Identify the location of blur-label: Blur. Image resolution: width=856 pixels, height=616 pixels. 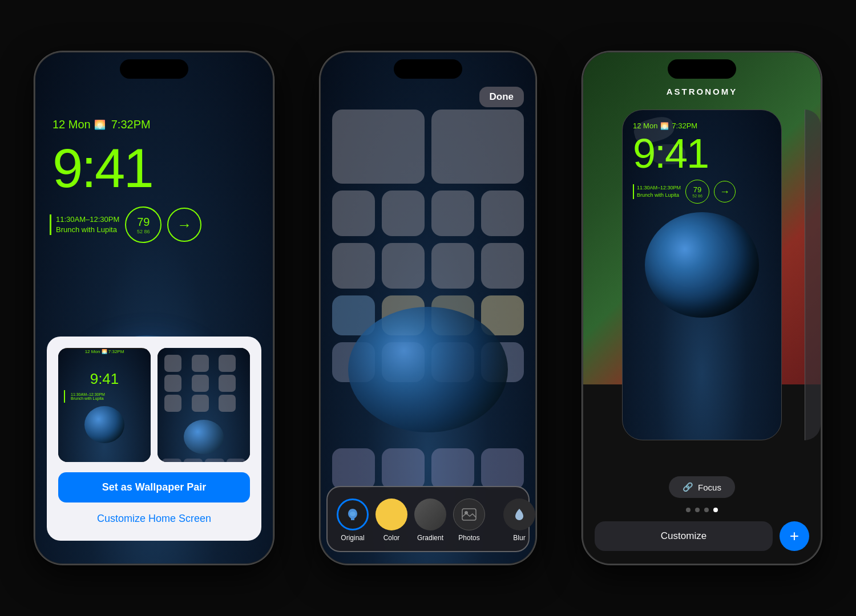
(519, 538).